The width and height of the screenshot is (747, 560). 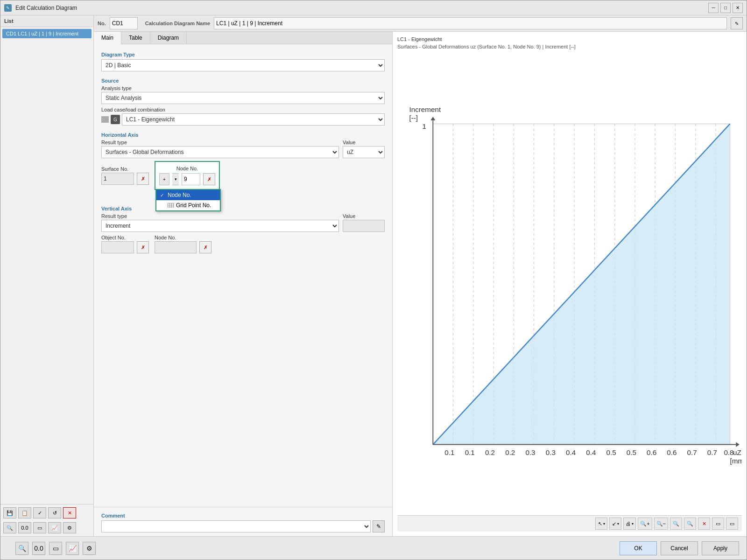 I want to click on save-button: 💾, so click(x=10, y=513).